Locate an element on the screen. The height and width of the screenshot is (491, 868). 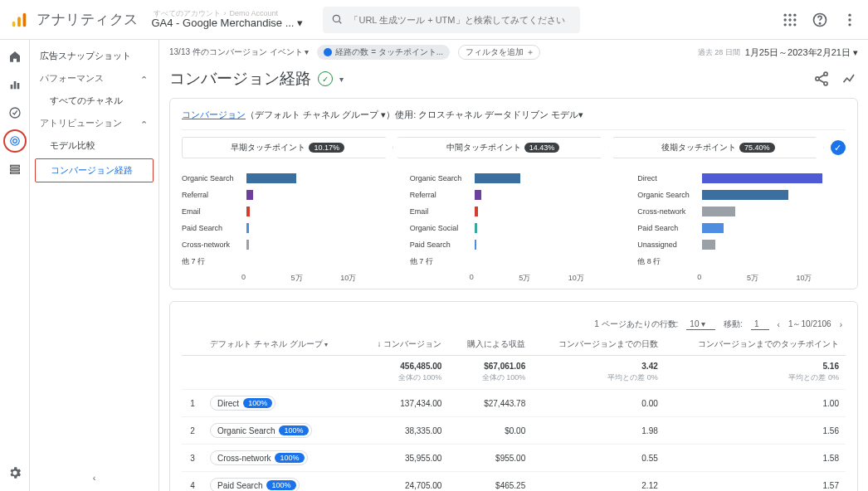
conversion-settings: コンバージョン（デフォルト チャネル グループ ▾）使用: クロスチャネル デー… is located at coordinates (514, 119).